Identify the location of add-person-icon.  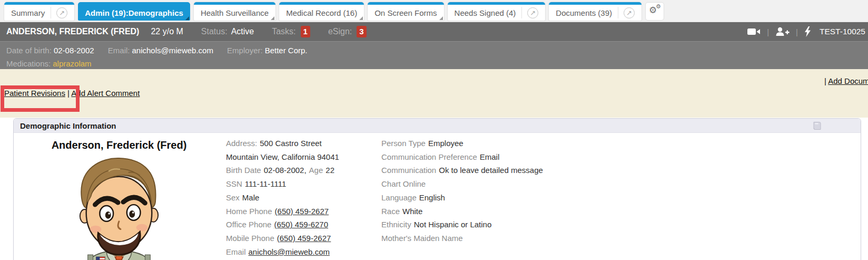
(783, 32).